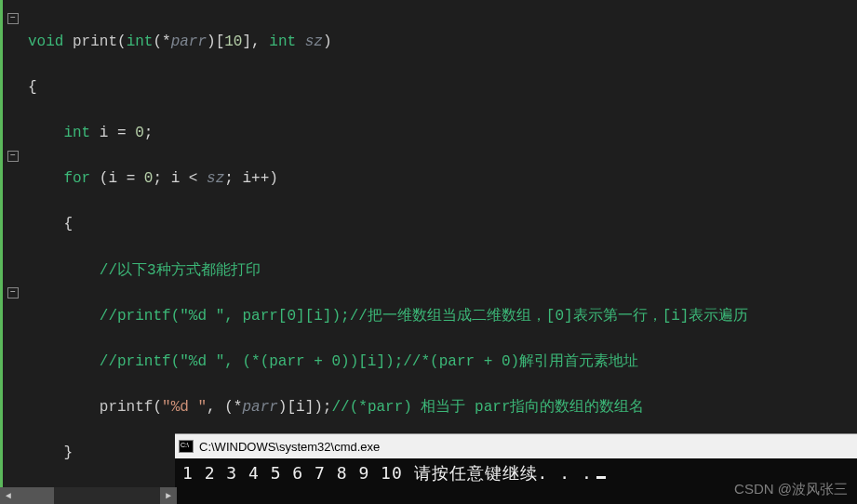 The height and width of the screenshot is (504, 857). I want to click on horizontal-scrollbar: ◄ ►, so click(88, 496).